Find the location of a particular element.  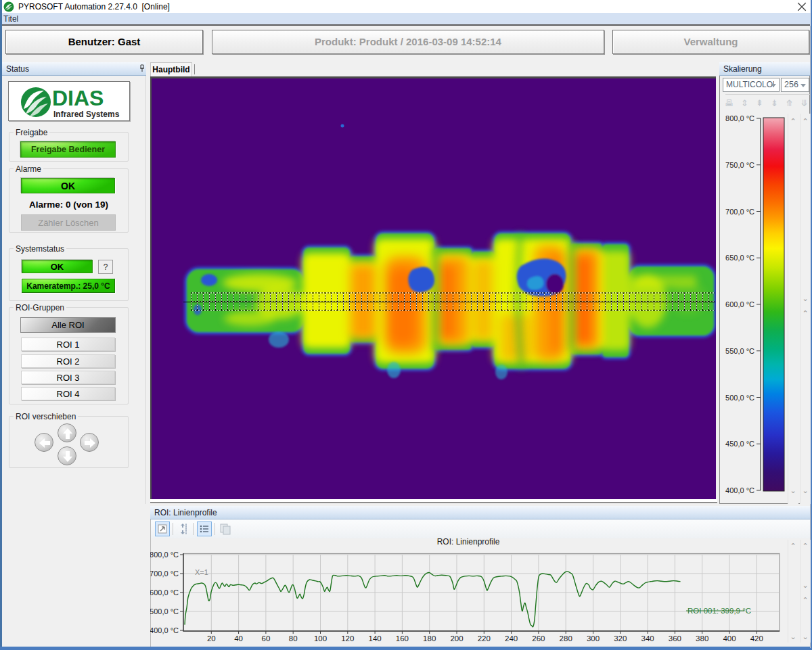

svg-text: 140 is located at coordinates (375, 639).